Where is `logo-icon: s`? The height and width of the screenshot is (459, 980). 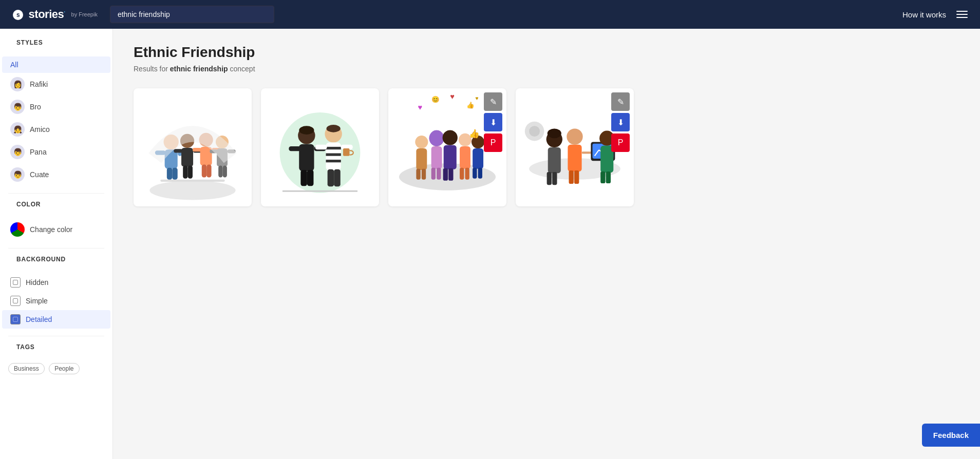 logo-icon: s is located at coordinates (18, 15).